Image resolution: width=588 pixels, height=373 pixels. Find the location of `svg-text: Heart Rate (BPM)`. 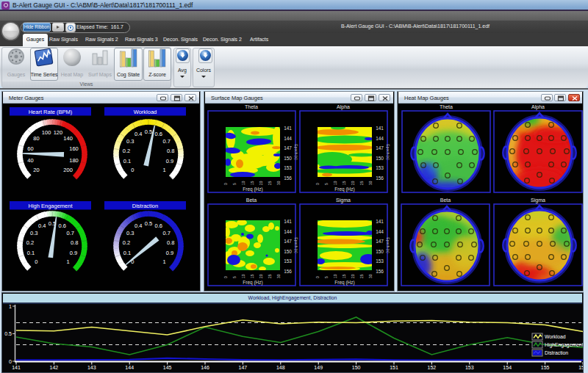

svg-text: Heart Rate (BPM) is located at coordinates (51, 112).